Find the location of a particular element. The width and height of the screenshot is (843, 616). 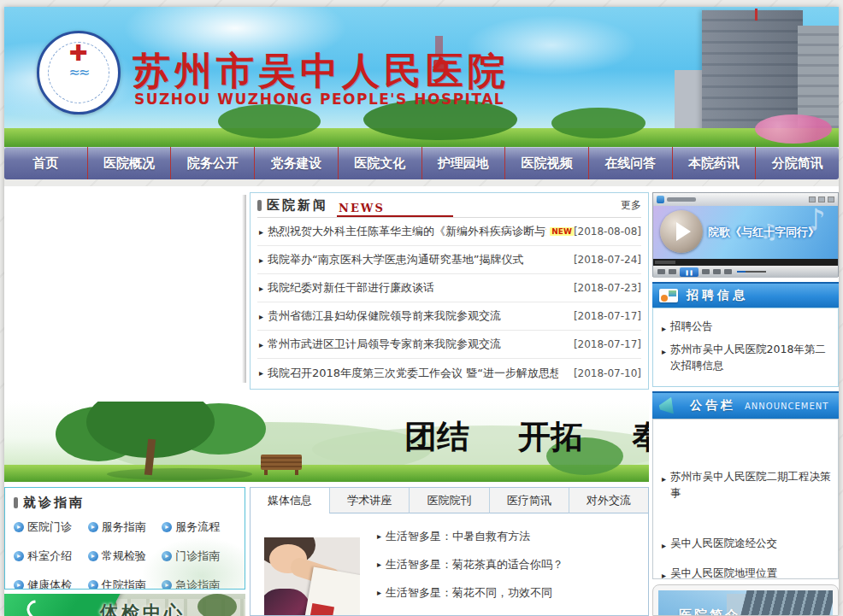

hospital-name-cn: 苏州市吴中人民医院 is located at coordinates (321, 72).